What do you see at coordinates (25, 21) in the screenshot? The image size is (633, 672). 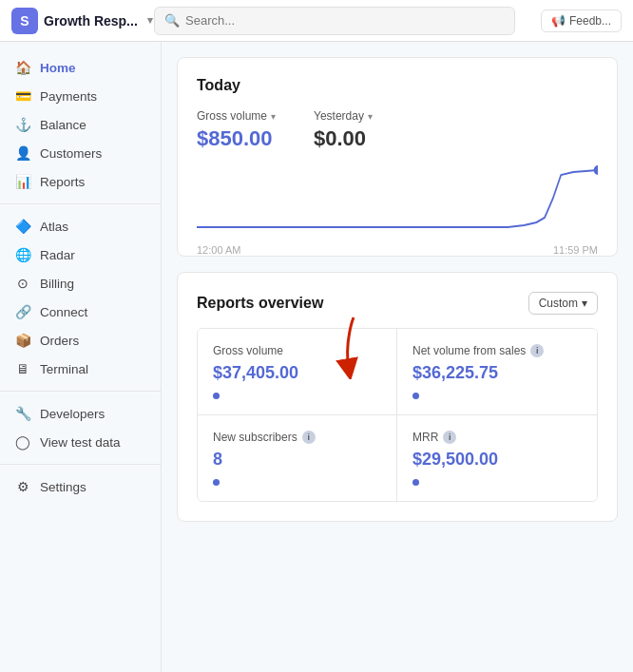 I see `logo-icon: S` at bounding box center [25, 21].